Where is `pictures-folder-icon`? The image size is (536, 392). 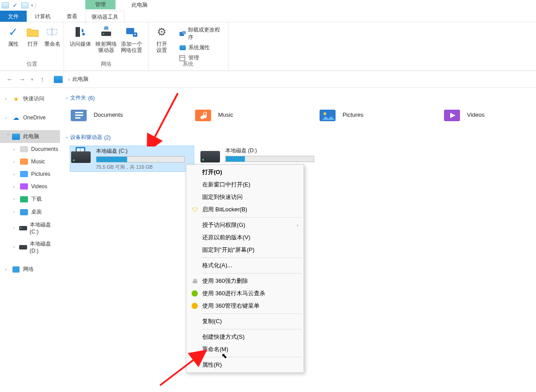 pictures-folder-icon is located at coordinates (24, 174).